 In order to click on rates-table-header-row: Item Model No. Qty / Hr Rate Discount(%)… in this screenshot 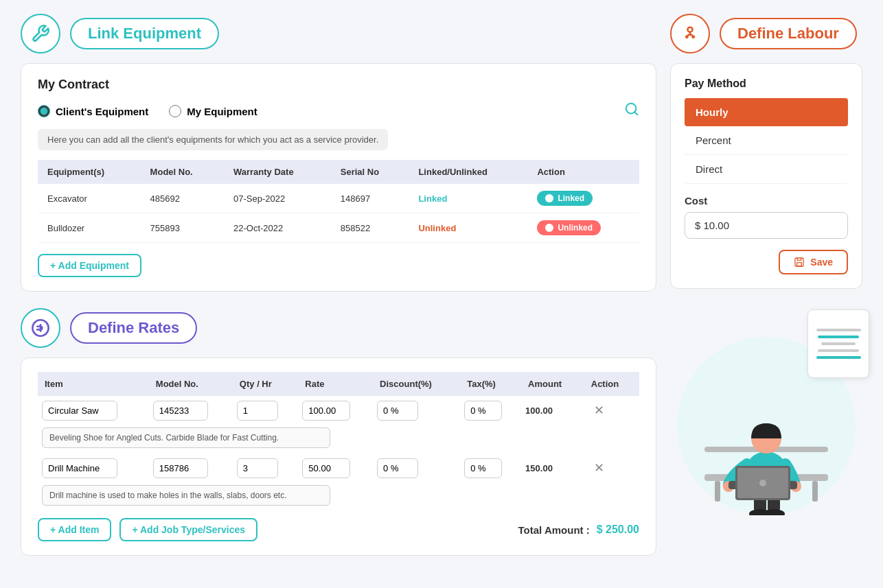, I will do `click(339, 384)`.